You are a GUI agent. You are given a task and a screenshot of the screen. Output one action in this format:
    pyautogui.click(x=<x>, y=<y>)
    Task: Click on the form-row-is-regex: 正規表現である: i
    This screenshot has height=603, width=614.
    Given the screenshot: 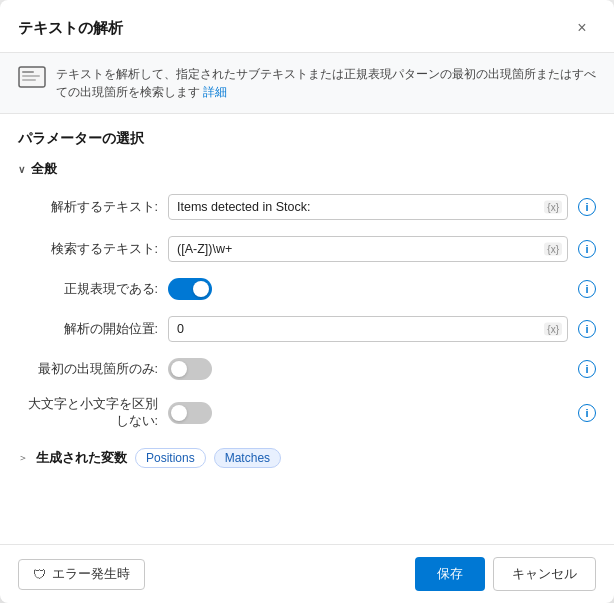 What is the action you would take?
    pyautogui.click(x=307, y=289)
    